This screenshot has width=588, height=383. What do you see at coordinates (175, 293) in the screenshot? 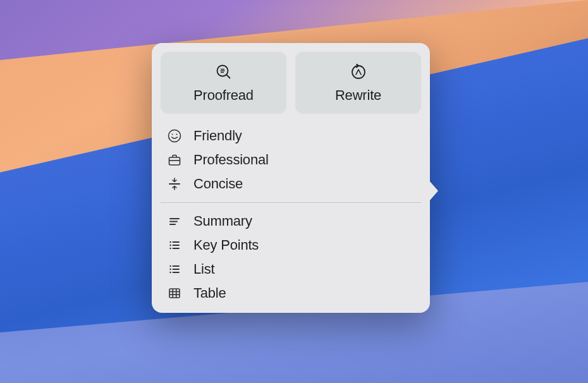
I see `table-grid-icon` at bounding box center [175, 293].